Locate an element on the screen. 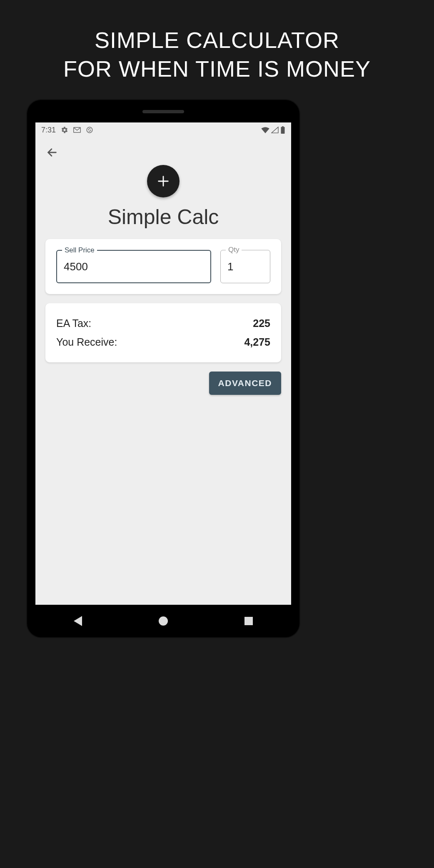 The height and width of the screenshot is (868, 434). add-button is located at coordinates (163, 181).